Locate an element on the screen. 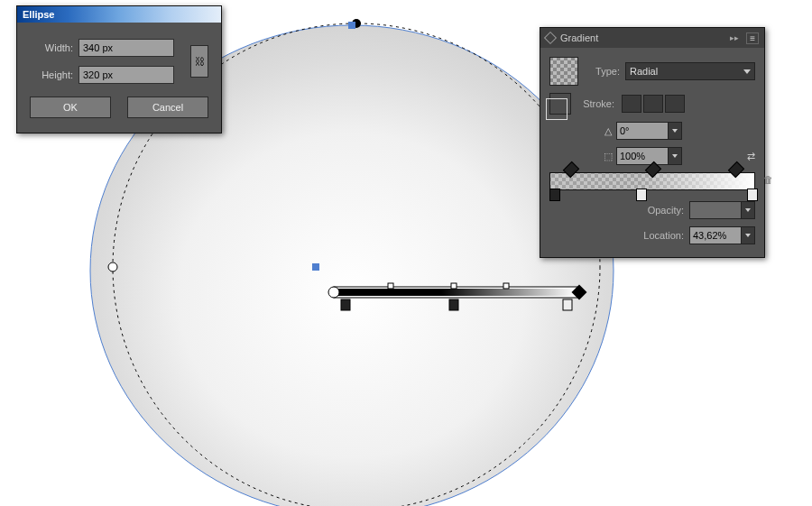 The image size is (812, 506). angle-input: 0° is located at coordinates (642, 131).